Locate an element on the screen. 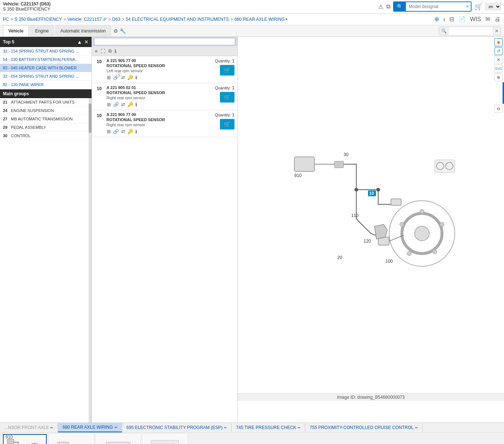  part-swap-btn-2: ⇄ is located at coordinates (123, 131).